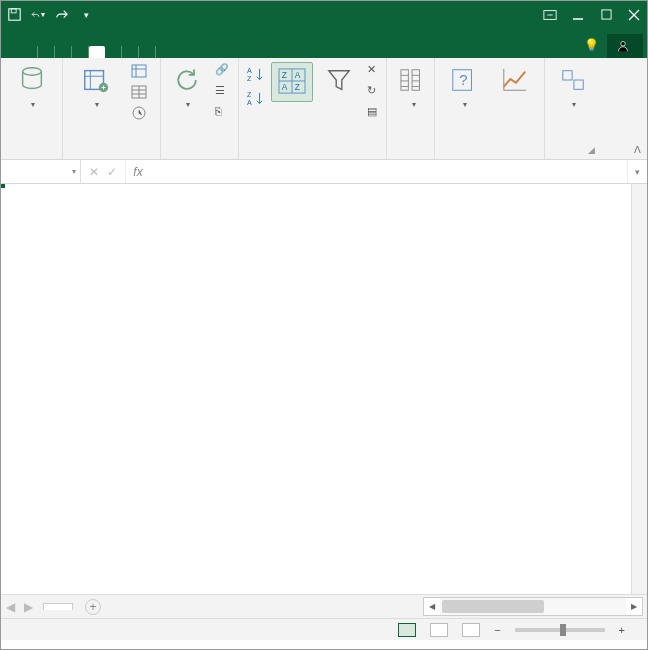 Image resolution: width=648 pixels, height=650 pixels. I want to click on sort-az-icon: AZ, so click(255, 75).